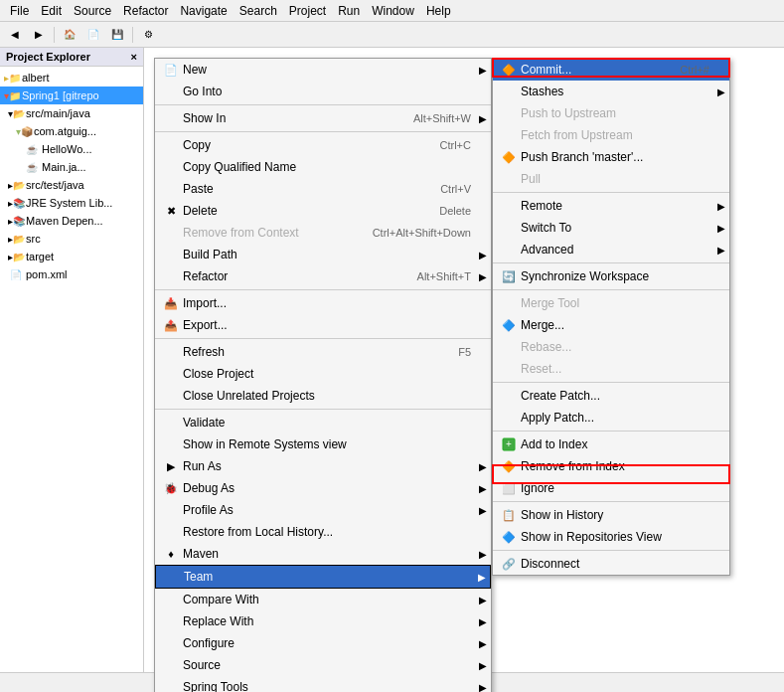 The image size is (784, 692). What do you see at coordinates (72, 221) in the screenshot?
I see `tree-maven-dep: ▸📚 Maven Depen...` at bounding box center [72, 221].